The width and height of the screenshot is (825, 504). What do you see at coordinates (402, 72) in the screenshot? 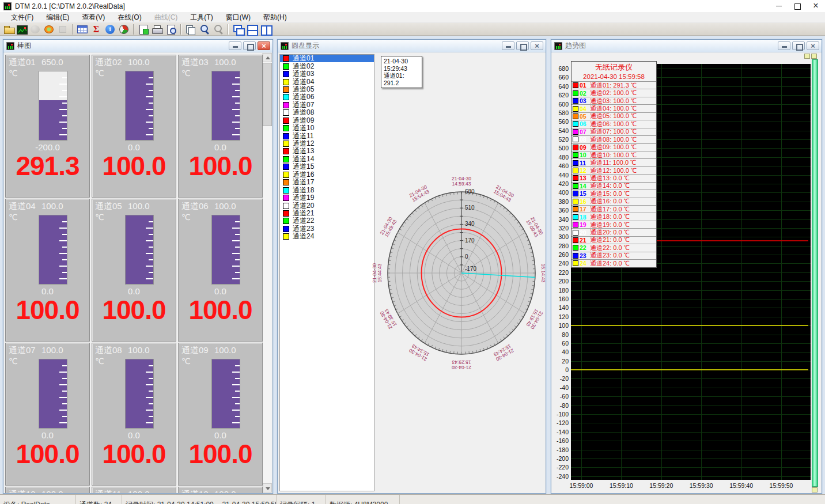
I see `data-tooltip: 21-04-30 15:29:43 通道01: 291.2` at bounding box center [402, 72].